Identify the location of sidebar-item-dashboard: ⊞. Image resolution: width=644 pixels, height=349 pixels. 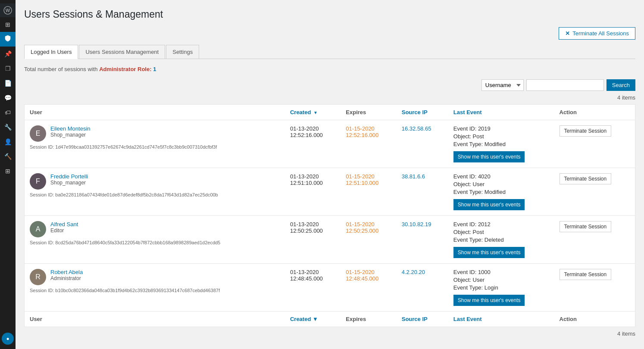
(8, 25).